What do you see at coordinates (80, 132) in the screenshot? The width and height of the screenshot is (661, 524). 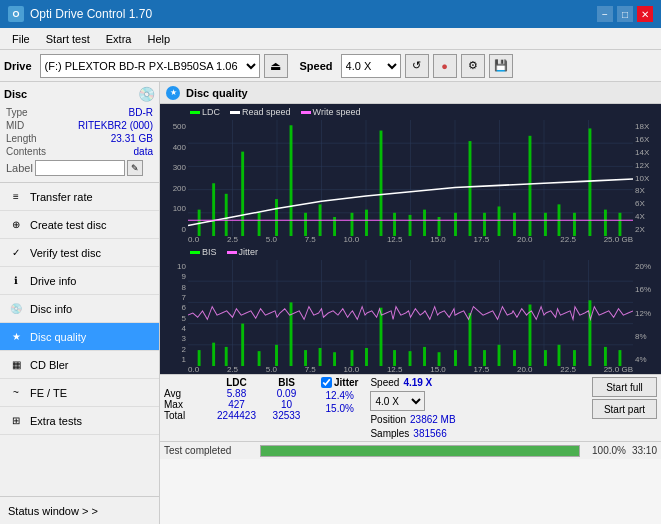 I see `disc-panel: Disc 💿 Type BD-R MID RITEKBR2 (000) Leng…` at bounding box center [80, 132].